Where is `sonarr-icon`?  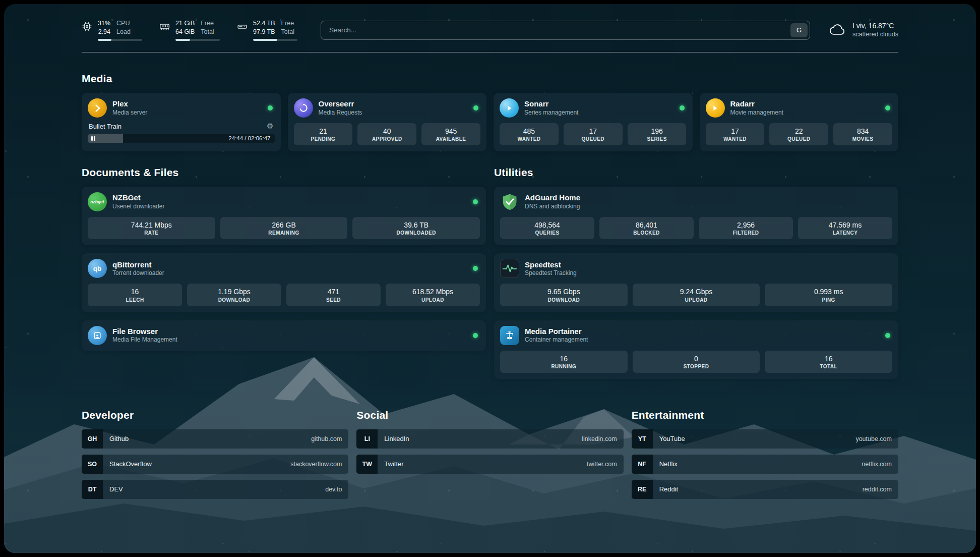
sonarr-icon is located at coordinates (509, 108).